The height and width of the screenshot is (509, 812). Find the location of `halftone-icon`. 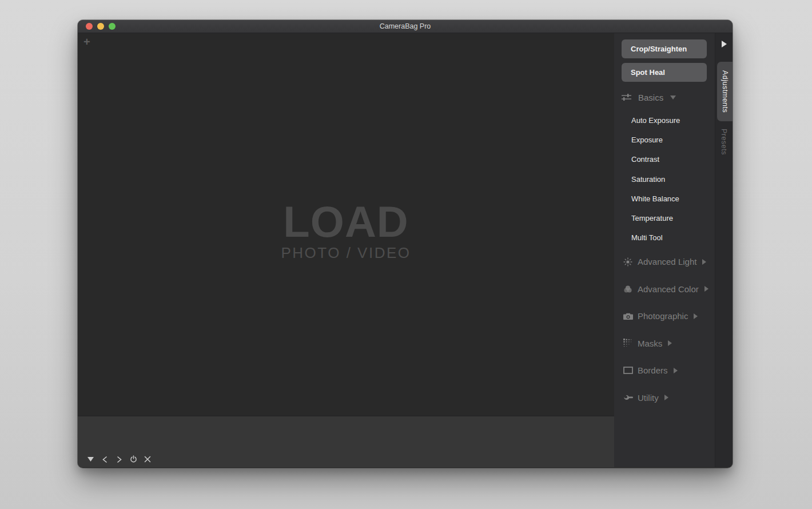

halftone-icon is located at coordinates (628, 343).